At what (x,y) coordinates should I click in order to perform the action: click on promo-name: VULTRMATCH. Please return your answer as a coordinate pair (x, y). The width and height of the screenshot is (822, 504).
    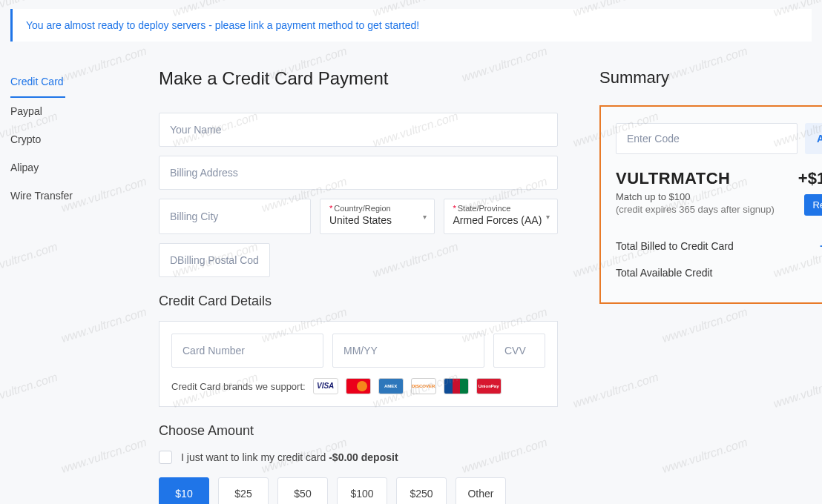
    Looking at the image, I should click on (674, 179).